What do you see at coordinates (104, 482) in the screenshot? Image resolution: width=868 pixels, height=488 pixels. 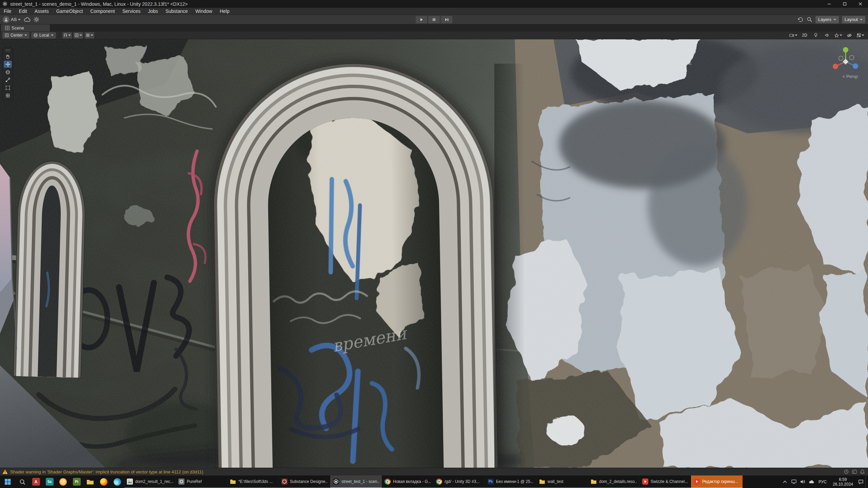 I see `pinned-firefox` at bounding box center [104, 482].